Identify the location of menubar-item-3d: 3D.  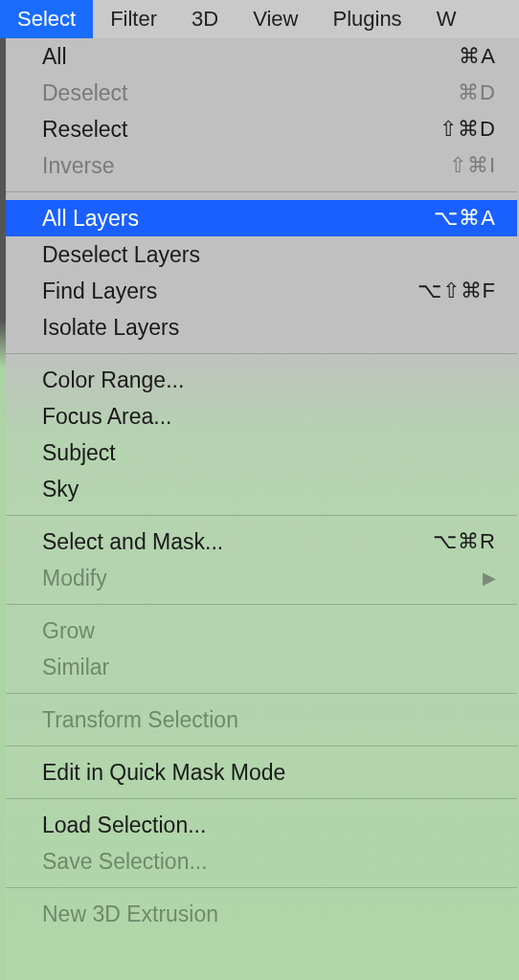
(205, 19).